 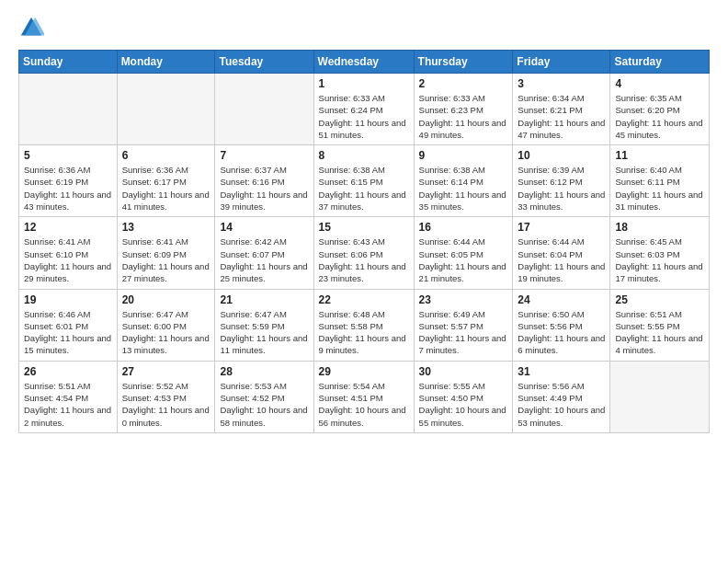 What do you see at coordinates (660, 300) in the screenshot?
I see `day-number: 25` at bounding box center [660, 300].